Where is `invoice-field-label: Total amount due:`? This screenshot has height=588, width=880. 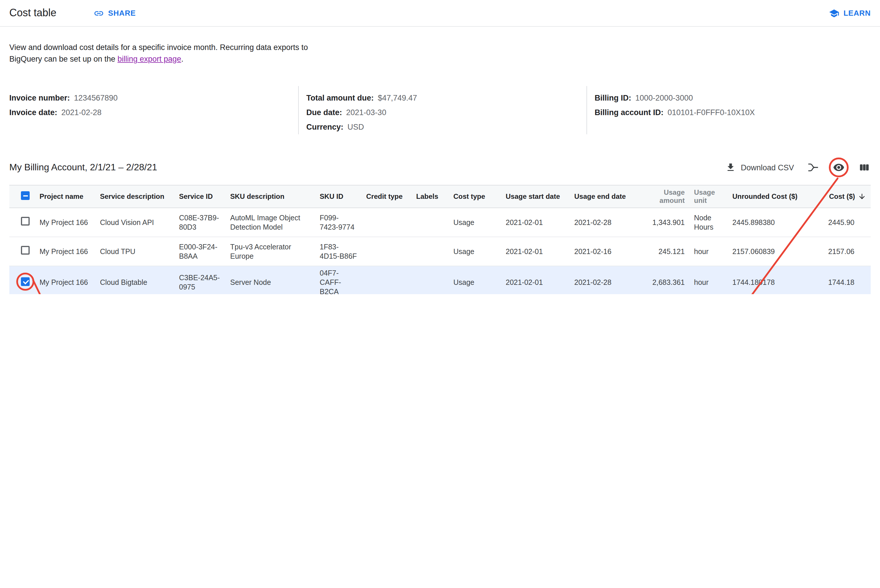 invoice-field-label: Total amount due: is located at coordinates (340, 98).